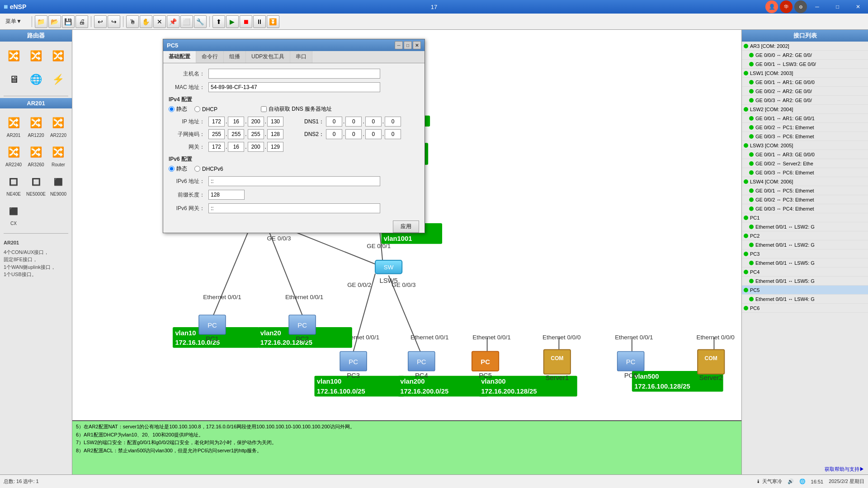 The image size is (868, 488). What do you see at coordinates (58, 155) in the screenshot?
I see `device-router: 🔀 Router` at bounding box center [58, 155].